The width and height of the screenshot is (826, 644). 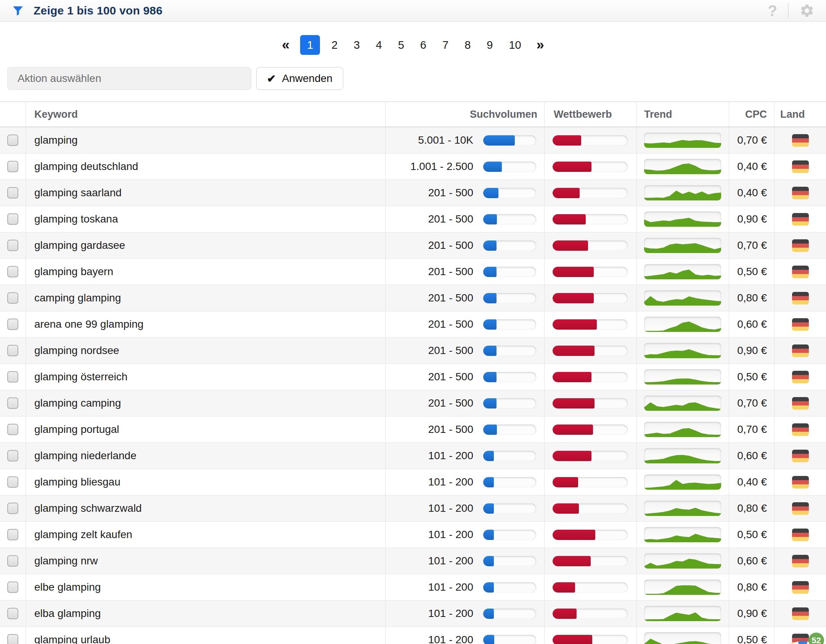 I want to click on keyword-cell: glamping niederlande, so click(x=205, y=456).